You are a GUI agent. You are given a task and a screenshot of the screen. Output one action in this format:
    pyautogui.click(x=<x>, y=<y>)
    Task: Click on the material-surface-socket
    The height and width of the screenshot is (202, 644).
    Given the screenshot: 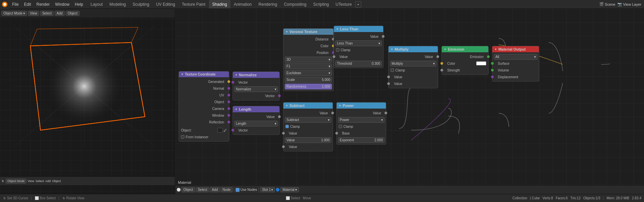 What is the action you would take?
    pyautogui.click(x=492, y=63)
    